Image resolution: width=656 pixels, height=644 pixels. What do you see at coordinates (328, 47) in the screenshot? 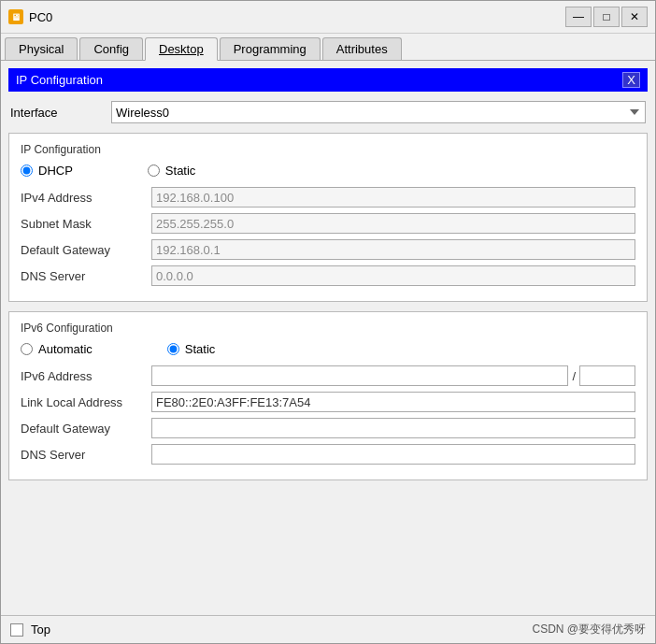
I see `tab-bar: Physical Config Desktop Programming Attr…` at bounding box center [328, 47].